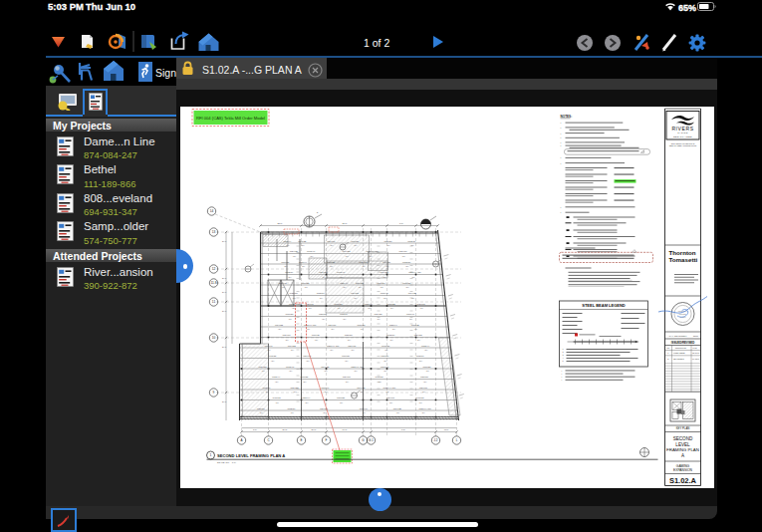  What do you see at coordinates (683, 133) in the screenshot?
I see `svg-text: CASINO` at bounding box center [683, 133].